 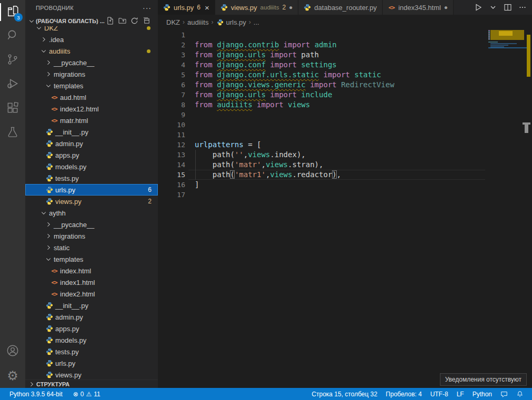 What do you see at coordinates (257, 22) in the screenshot?
I see `breadcrumb-item-...: ...` at bounding box center [257, 22].